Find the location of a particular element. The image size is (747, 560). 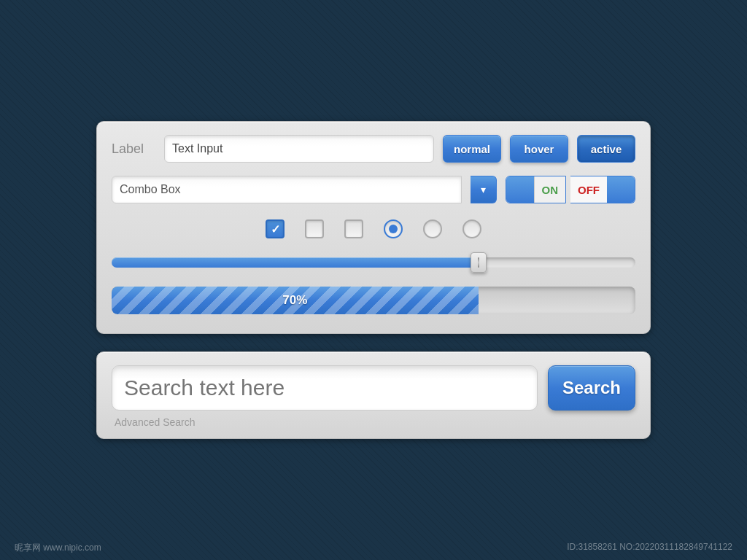

active-button: active is located at coordinates (606, 149).